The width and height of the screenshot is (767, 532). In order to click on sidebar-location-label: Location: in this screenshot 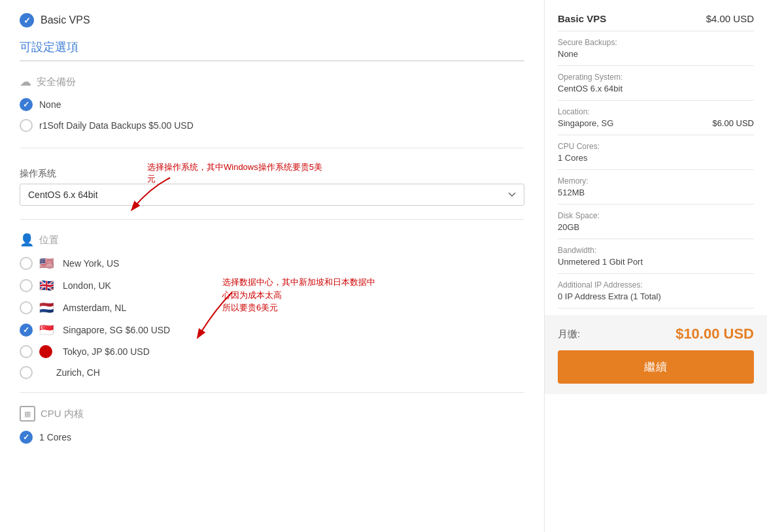, I will do `click(656, 112)`.